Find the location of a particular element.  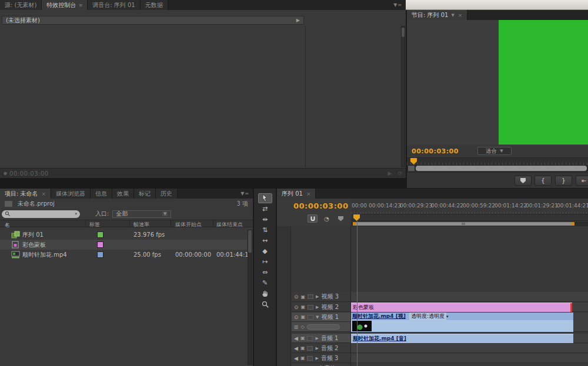

track-header-video2: ⊙ ▣ ▶ 视频 2 is located at coordinates (321, 307).